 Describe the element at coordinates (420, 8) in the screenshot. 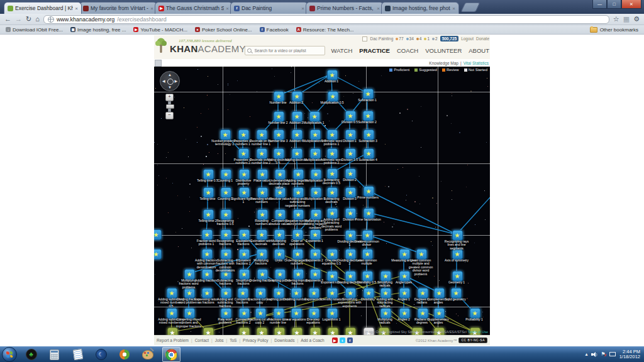

I see `browser-tab: Image hosting, free photo s×` at that location.